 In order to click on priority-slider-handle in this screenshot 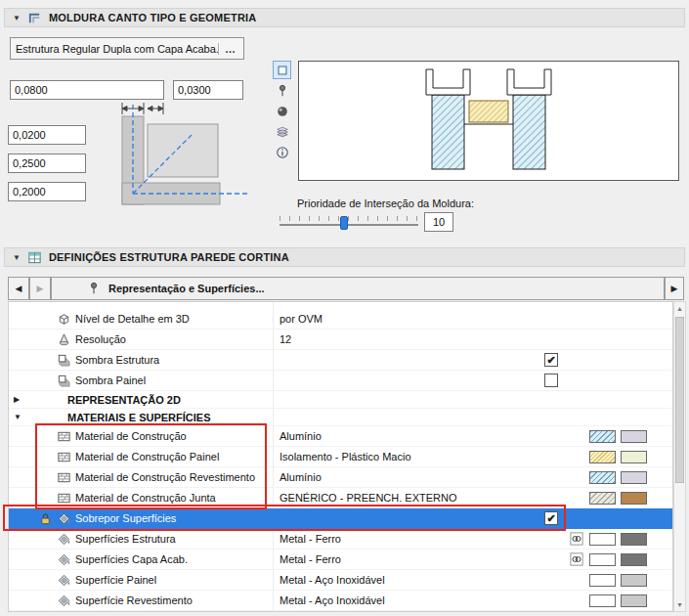, I will do `click(344, 223)`.